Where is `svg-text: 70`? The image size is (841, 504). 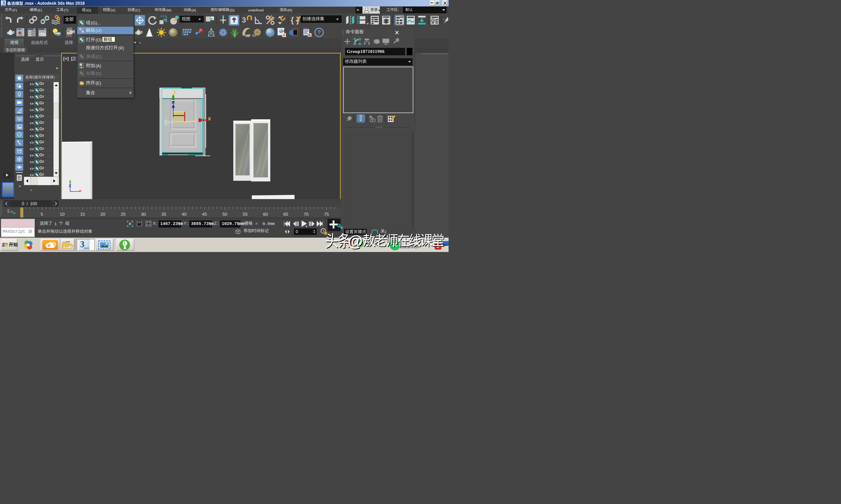
svg-text: 70 is located at coordinates (306, 214).